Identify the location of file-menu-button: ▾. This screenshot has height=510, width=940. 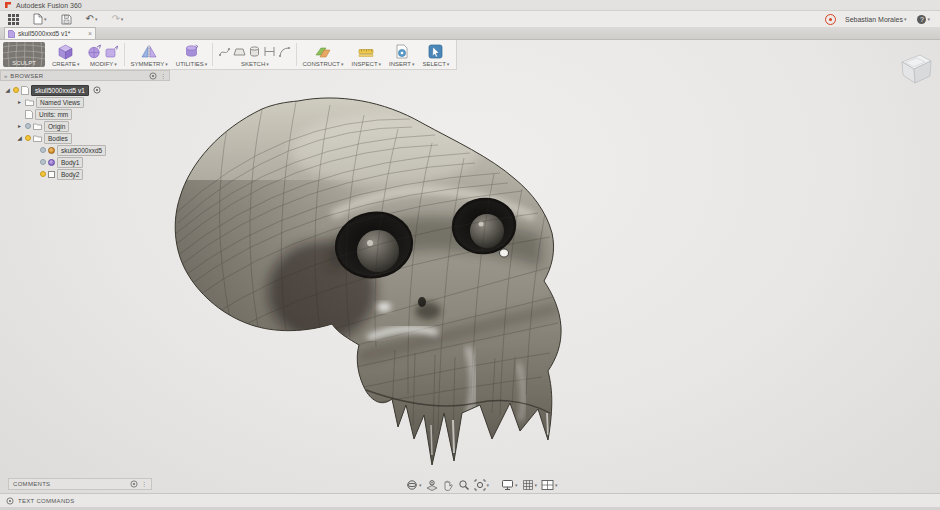
(40, 19).